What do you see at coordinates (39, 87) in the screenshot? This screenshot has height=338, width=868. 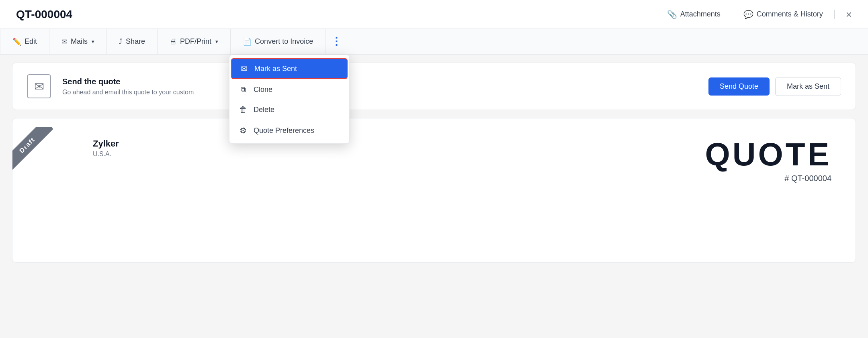 I see `envelope-icon: ✉` at bounding box center [39, 87].